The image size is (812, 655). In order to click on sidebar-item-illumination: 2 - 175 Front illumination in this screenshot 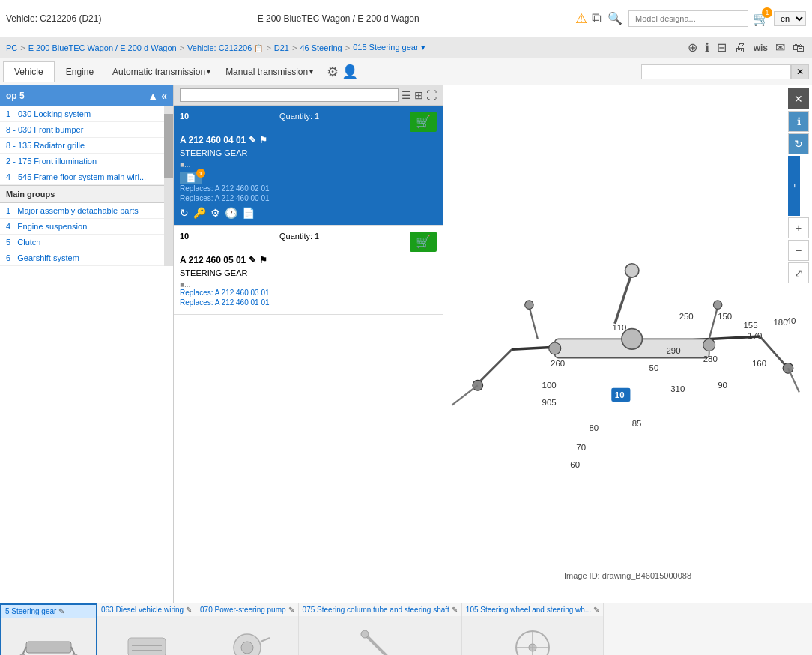, I will do `click(82, 162)`.